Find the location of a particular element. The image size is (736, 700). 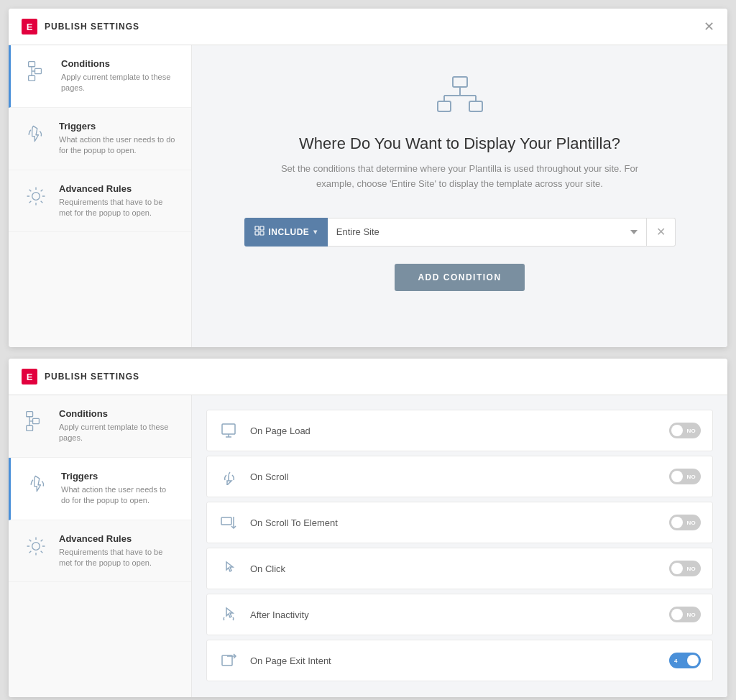

include-chevron: ▾ is located at coordinates (316, 231).